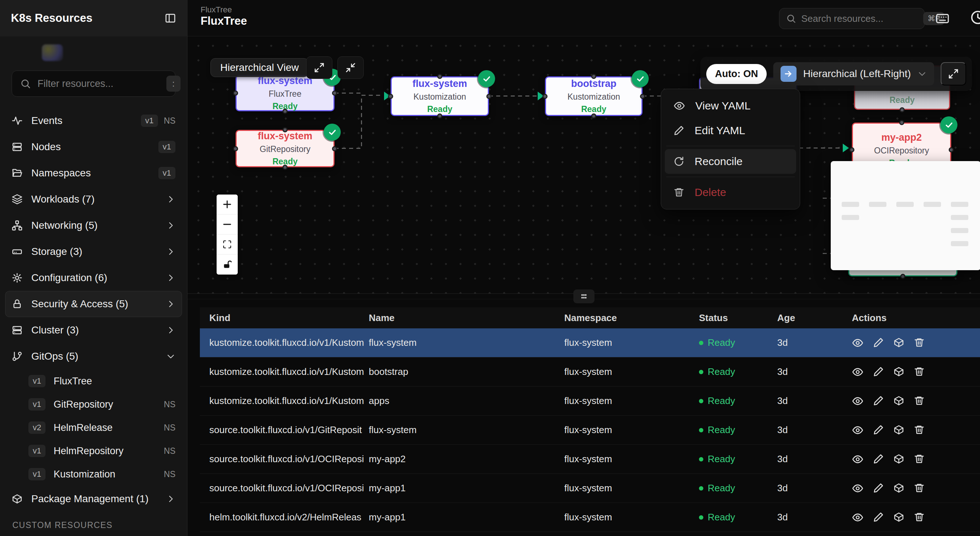 The height and width of the screenshot is (536, 980). Describe the element at coordinates (94, 404) in the screenshot. I see `sidebar-subitem-gitrepository: v1 GitRepository NS` at that location.